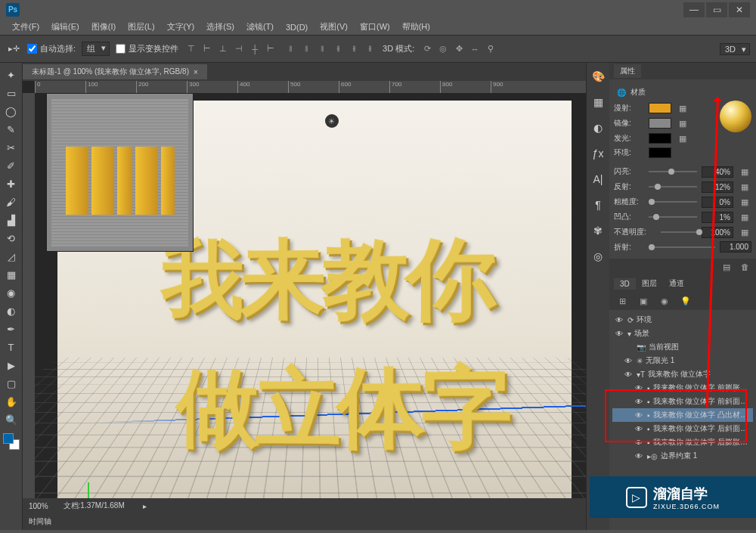 The image size is (756, 533). What do you see at coordinates (11, 93) in the screenshot?
I see `marquee-tool: ▭` at bounding box center [11, 93].